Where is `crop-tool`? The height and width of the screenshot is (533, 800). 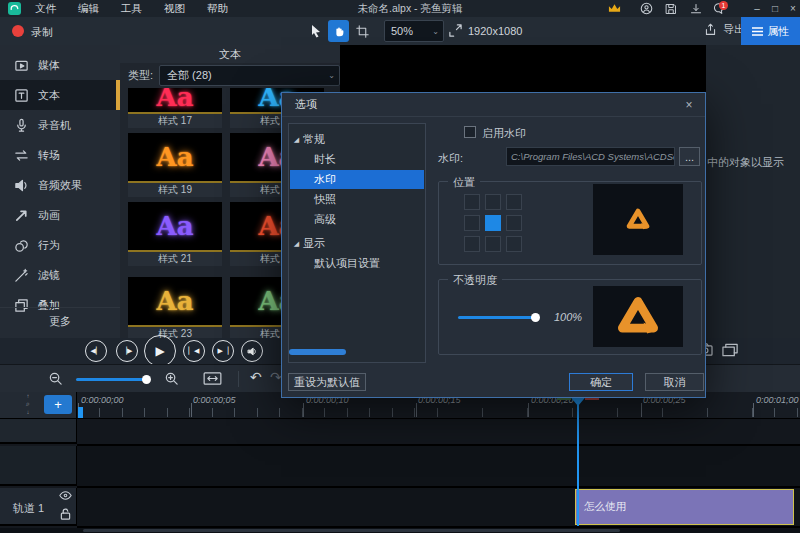
crop-tool is located at coordinates (362, 31).